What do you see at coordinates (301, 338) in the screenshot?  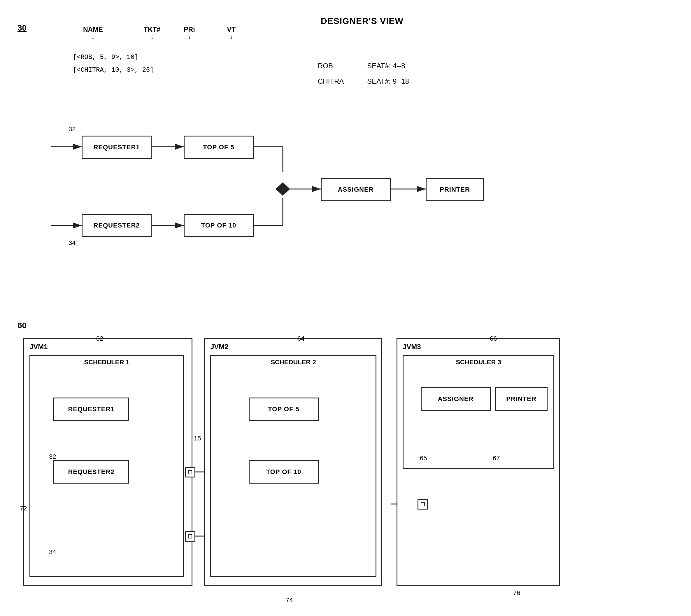 I see `ref-64: 64` at bounding box center [301, 338].